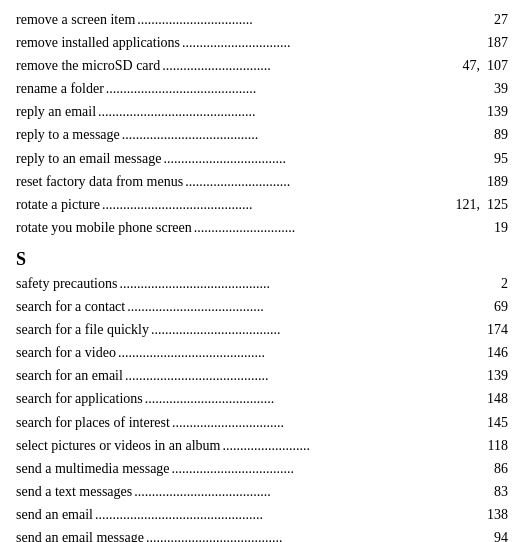  What do you see at coordinates (262, 204) in the screenshot?
I see `list-item: rotate a picture .......................…` at bounding box center [262, 204].